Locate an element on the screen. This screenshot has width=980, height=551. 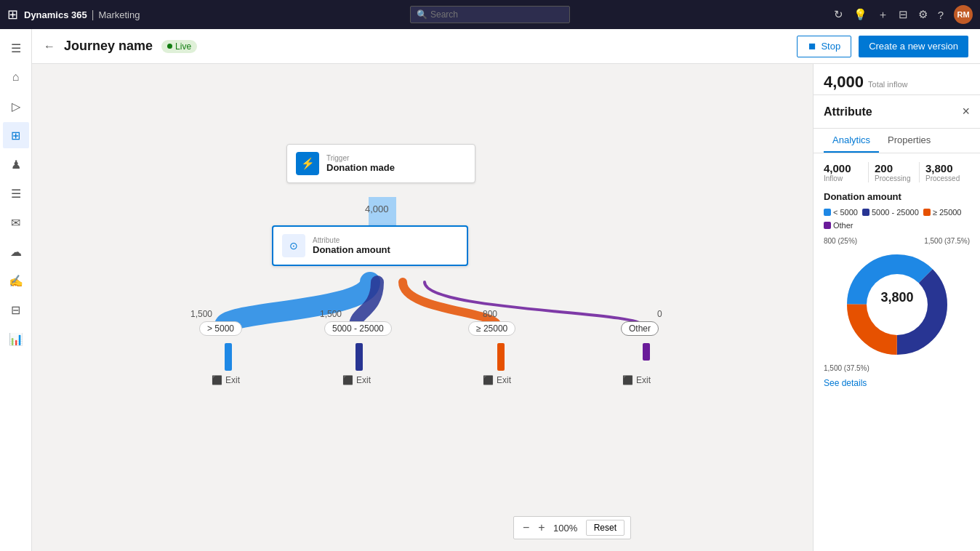
branch-count-2: 1,500 is located at coordinates (331, 314).